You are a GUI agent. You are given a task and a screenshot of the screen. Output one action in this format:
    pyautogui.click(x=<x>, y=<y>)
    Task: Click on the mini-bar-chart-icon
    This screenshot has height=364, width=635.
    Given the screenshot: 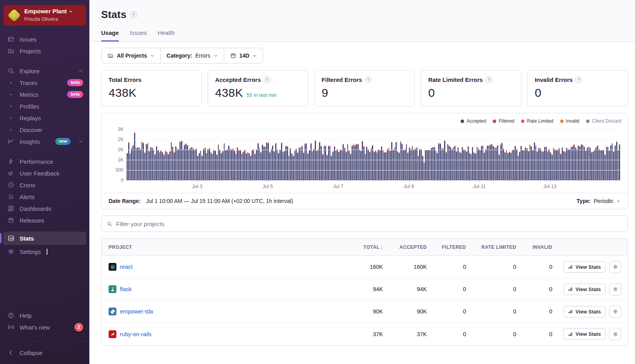 What is the action you would take?
    pyautogui.click(x=570, y=289)
    